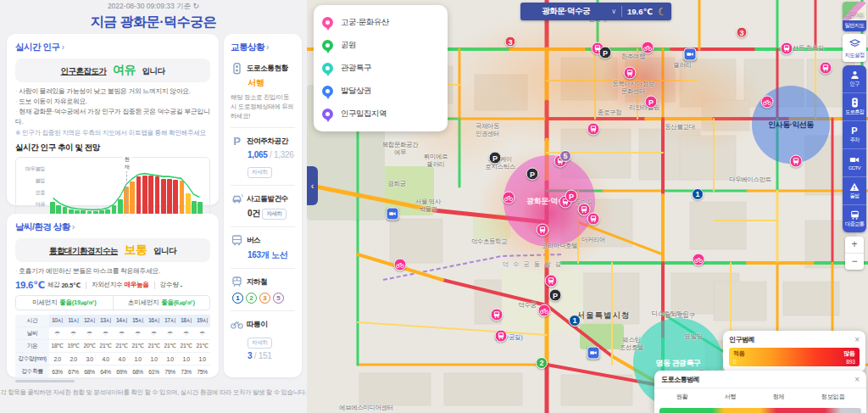  Describe the element at coordinates (263, 47) in the screenshot. I see `traffic-section-title: 교통상황›` at that location.